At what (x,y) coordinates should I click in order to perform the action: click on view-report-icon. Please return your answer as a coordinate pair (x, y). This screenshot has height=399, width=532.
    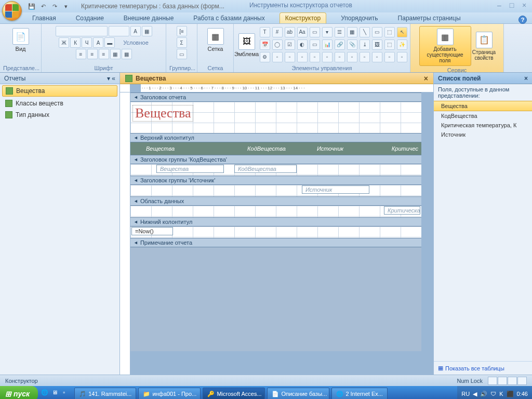
    Looking at the image, I should click on (493, 381).